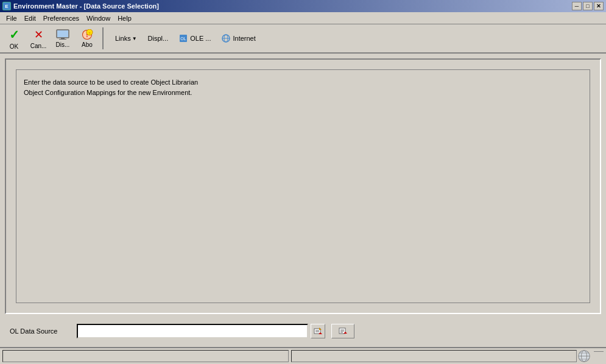 The height and width of the screenshot is (364, 606). I want to click on nav-ole: OL OLE ..., so click(195, 38).